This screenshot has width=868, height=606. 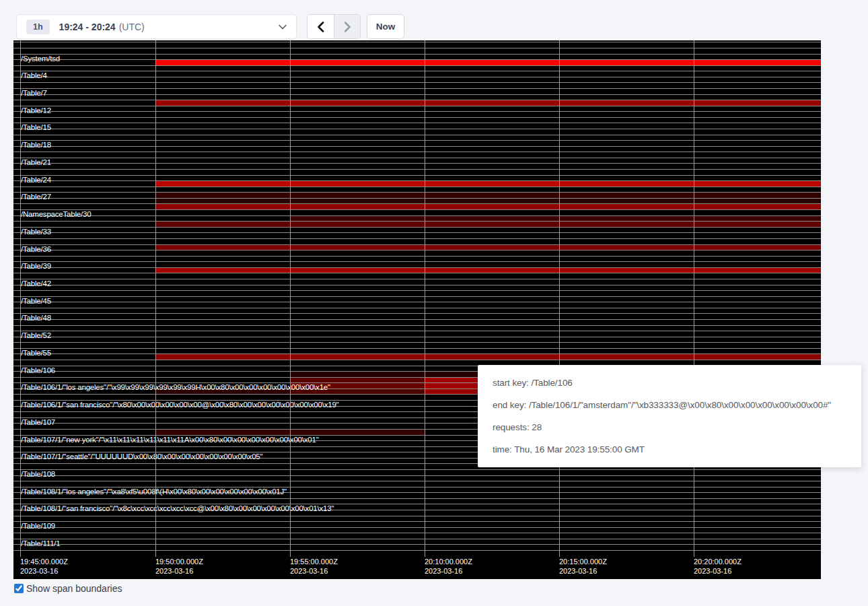 What do you see at coordinates (448, 562) in the screenshot?
I see `axis-tick-time: 20:10:00.000Z` at bounding box center [448, 562].